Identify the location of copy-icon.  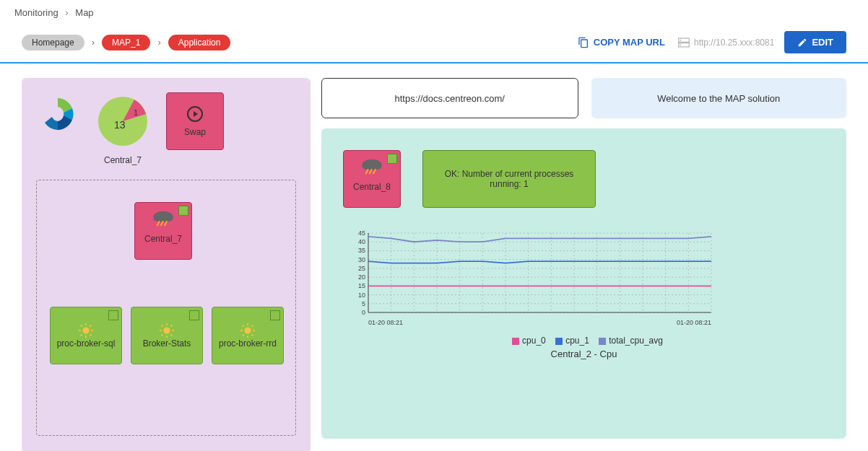
(583, 43).